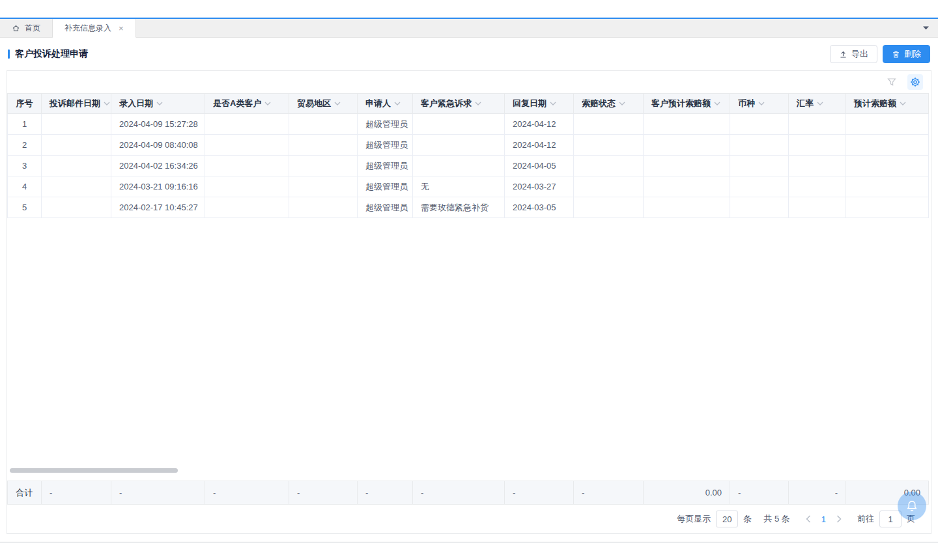  What do you see at coordinates (158, 104) in the screenshot?
I see `col-header-entry-date: 录入日期` at bounding box center [158, 104].